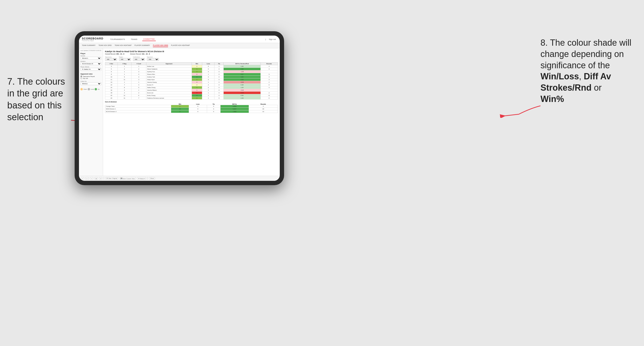 The height and width of the screenshot is (346, 644). Describe the element at coordinates (180, 108) in the screenshot. I see `tablet-frame: SCOREBOARD Powered by clippd TOURNAMENTS…` at that location.